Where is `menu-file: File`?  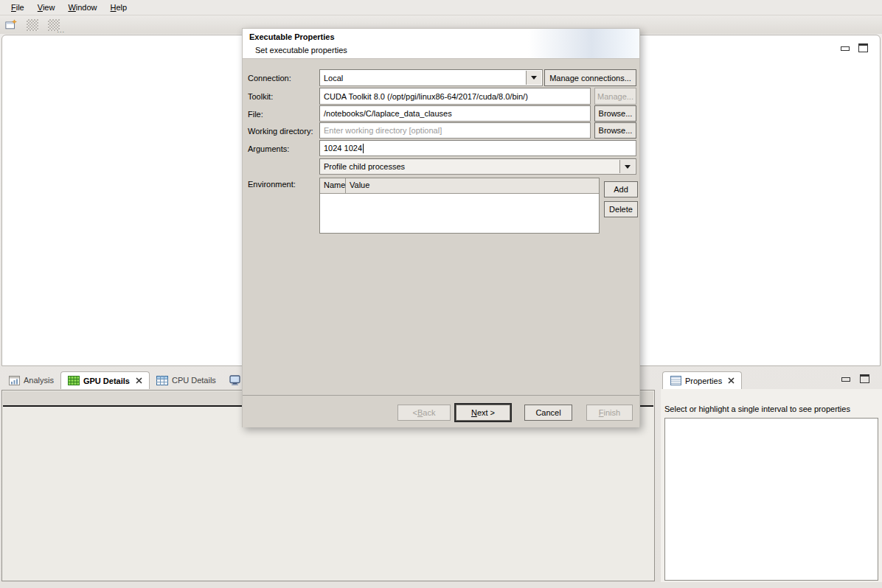 menu-file: File is located at coordinates (18, 7).